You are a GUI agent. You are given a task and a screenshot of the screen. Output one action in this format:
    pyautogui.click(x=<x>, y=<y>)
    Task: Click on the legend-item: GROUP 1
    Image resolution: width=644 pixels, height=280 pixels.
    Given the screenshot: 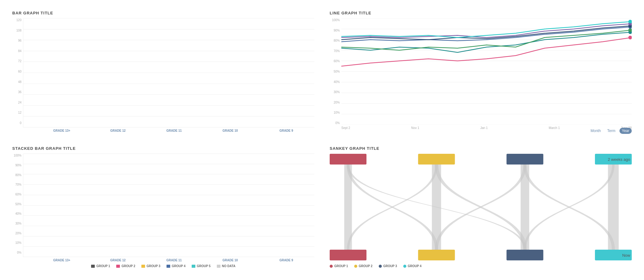 What is the action you would take?
    pyautogui.click(x=101, y=266)
    